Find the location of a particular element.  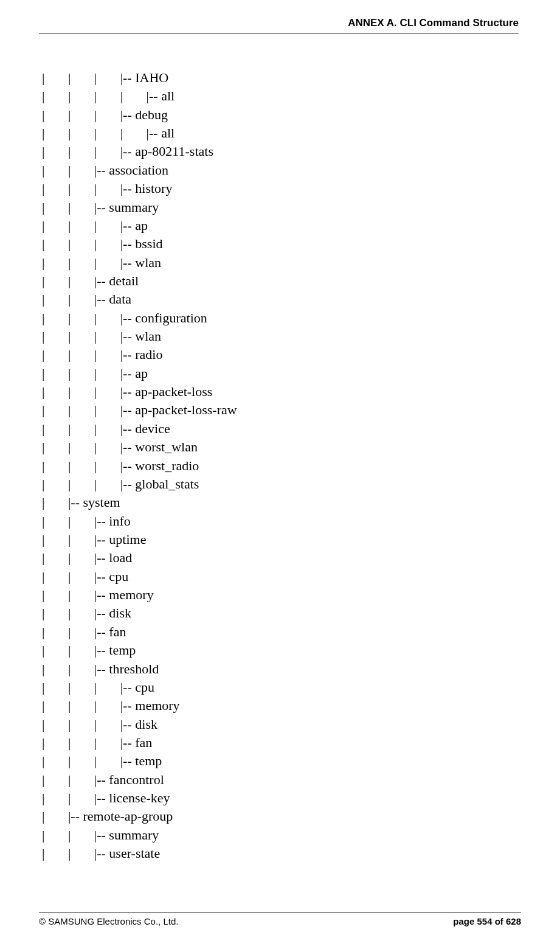

tree-line: | | | |-- ap-packet-loss is located at coordinates (282, 392).